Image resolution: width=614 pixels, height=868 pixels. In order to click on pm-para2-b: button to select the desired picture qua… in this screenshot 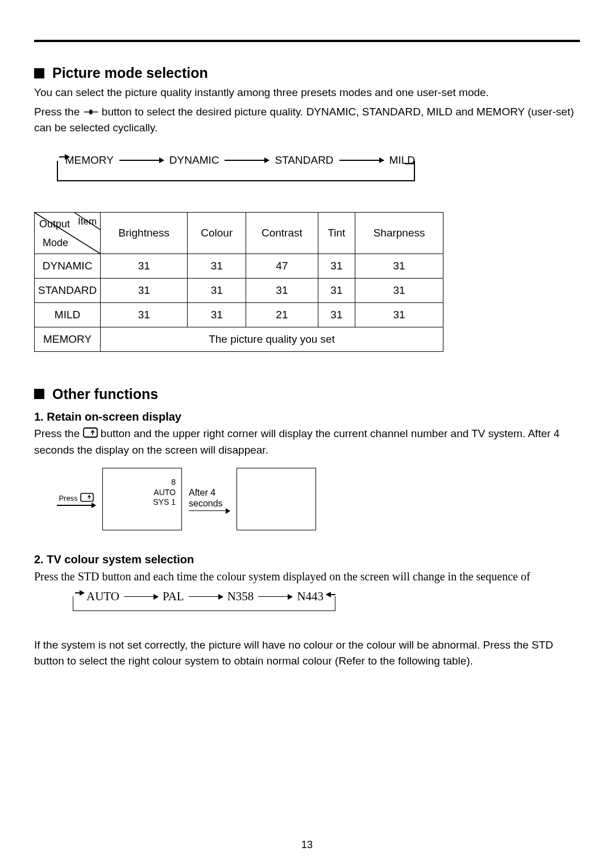, I will do `click(304, 120)`.